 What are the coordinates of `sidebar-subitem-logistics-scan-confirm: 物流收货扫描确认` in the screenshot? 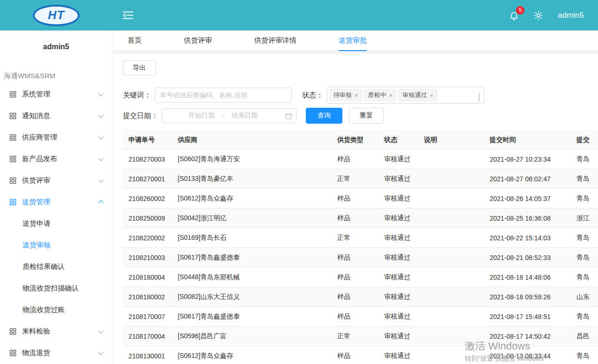 It's located at (56, 288).